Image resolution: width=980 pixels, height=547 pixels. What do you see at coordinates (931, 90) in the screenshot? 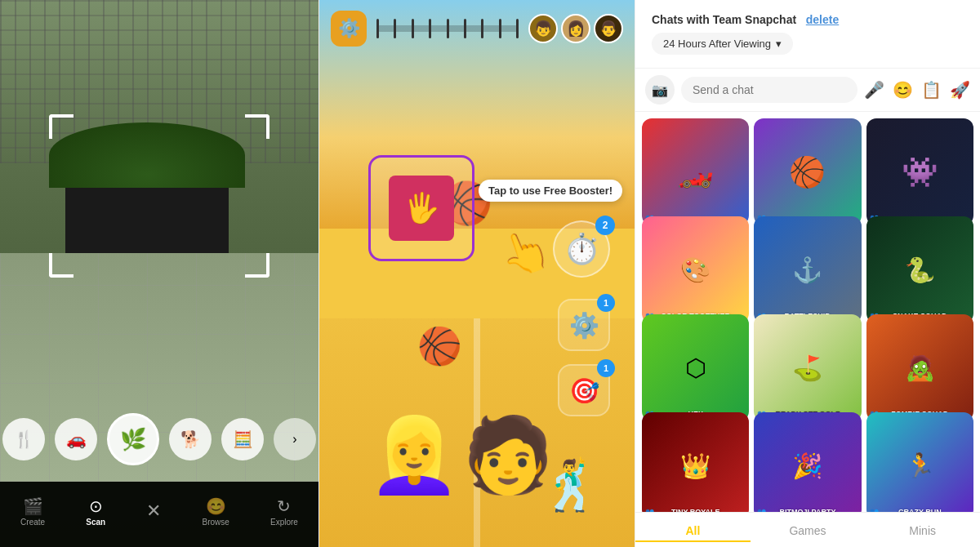
I see `sticker-icon: 📋` at bounding box center [931, 90].